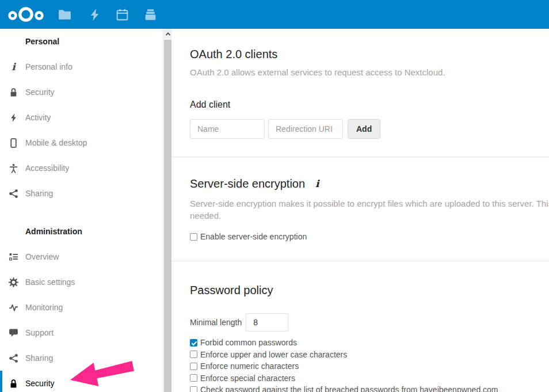 The height and width of the screenshot is (392, 549). I want to click on sidebar-item-activity: Activity, so click(82, 117).